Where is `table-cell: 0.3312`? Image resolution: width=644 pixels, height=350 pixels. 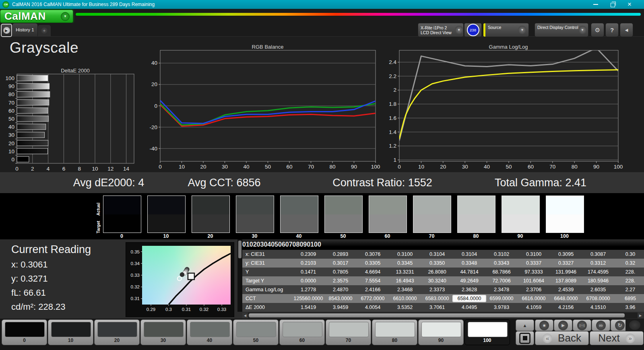
table-cell: 0.3312 is located at coordinates (598, 263).